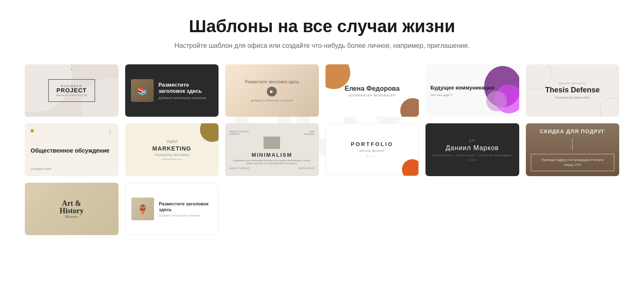  I want to click on card-11-name: Даниил Марков, so click(473, 148).